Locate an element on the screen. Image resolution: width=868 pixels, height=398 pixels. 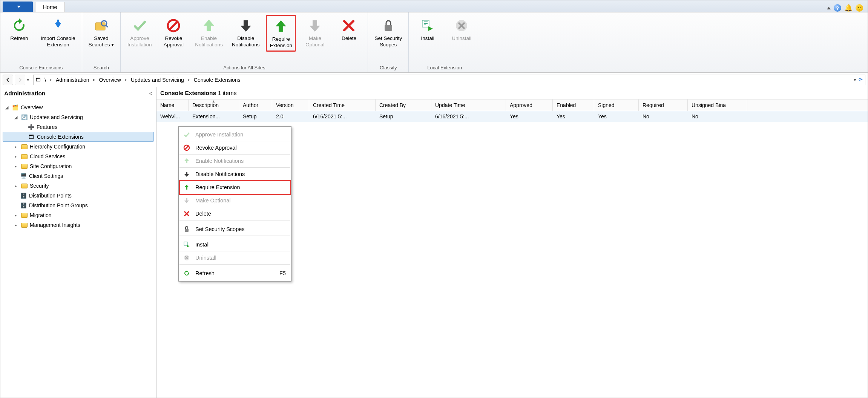
sidebar-collapse-icon: < is located at coordinates (151, 93).